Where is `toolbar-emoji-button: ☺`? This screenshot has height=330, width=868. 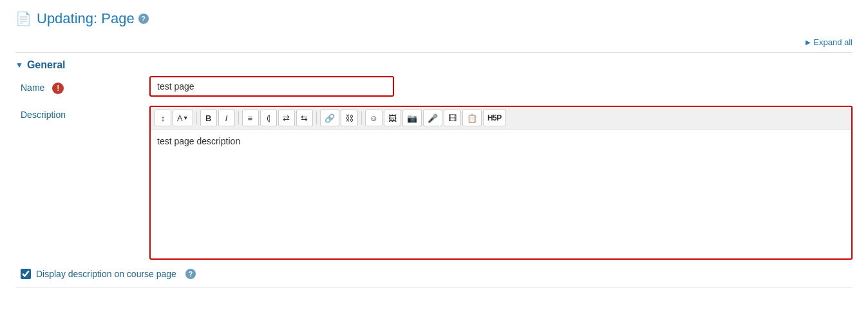 toolbar-emoji-button: ☺ is located at coordinates (373, 118).